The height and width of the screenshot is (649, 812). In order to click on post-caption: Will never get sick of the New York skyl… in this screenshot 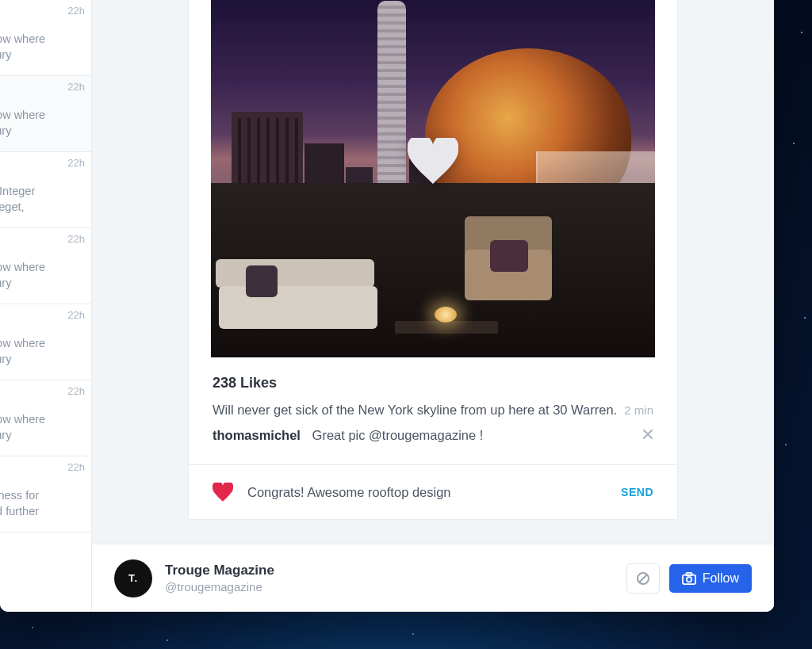, I will do `click(415, 410)`.